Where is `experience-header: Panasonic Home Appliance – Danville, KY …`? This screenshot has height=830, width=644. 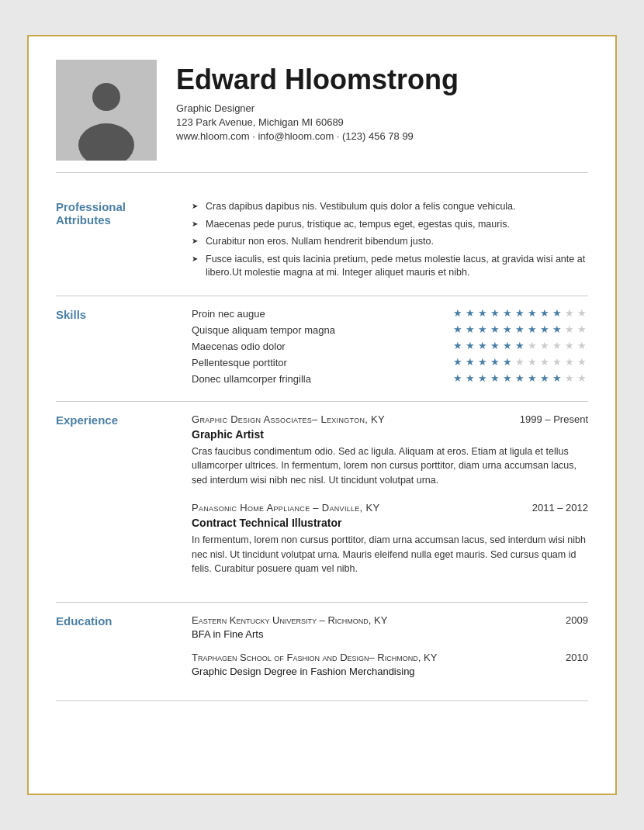
experience-header: Panasonic Home Appliance – Danville, KY … is located at coordinates (390, 507).